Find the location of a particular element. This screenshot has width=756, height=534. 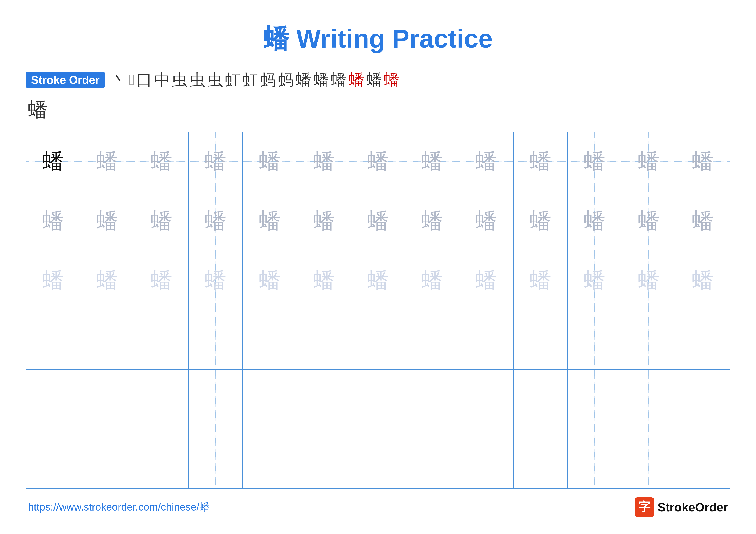

grid-cell-2-12: 蟠 is located at coordinates (649, 221).